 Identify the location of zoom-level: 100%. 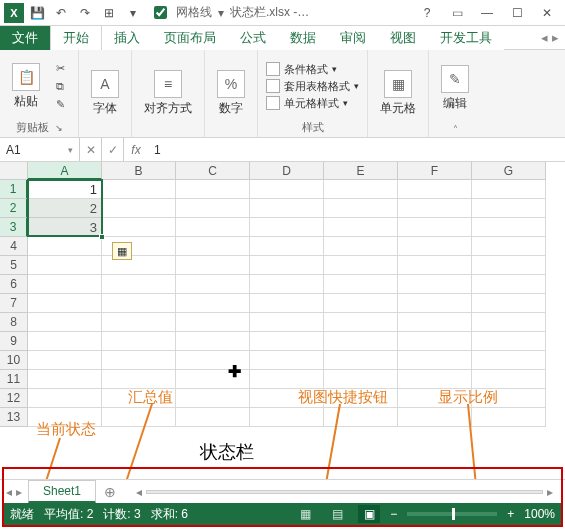
(540, 514).